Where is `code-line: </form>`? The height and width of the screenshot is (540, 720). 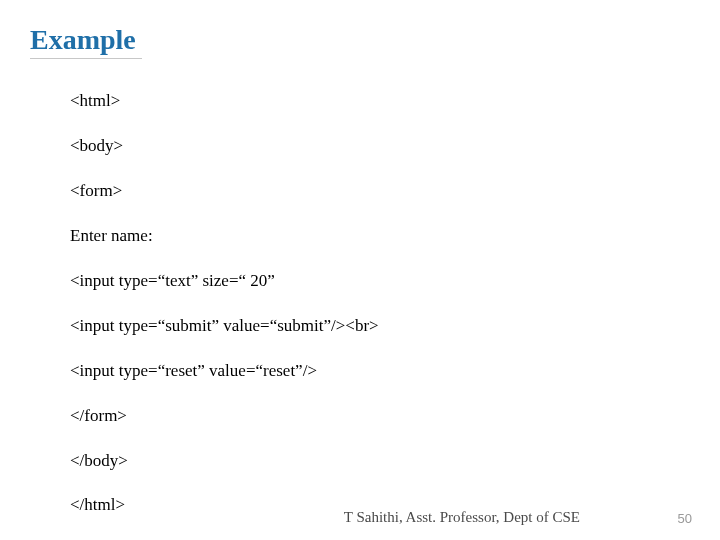 code-line: </form> is located at coordinates (350, 416).